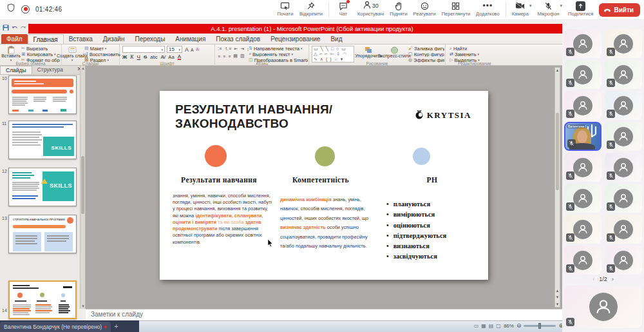  Describe the element at coordinates (285, 9) in the screenshot. I see `start-button: Почати` at that location.